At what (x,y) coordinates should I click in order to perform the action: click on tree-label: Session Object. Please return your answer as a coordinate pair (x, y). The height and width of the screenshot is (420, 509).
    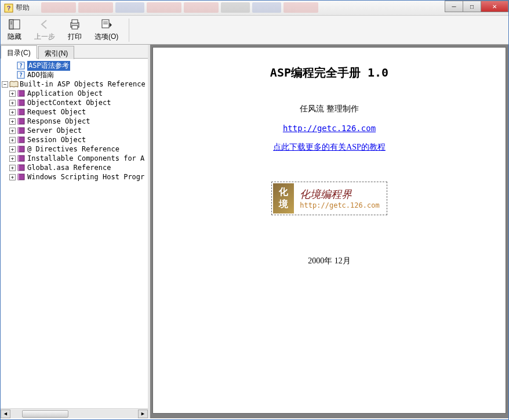
    Looking at the image, I should click on (57, 140).